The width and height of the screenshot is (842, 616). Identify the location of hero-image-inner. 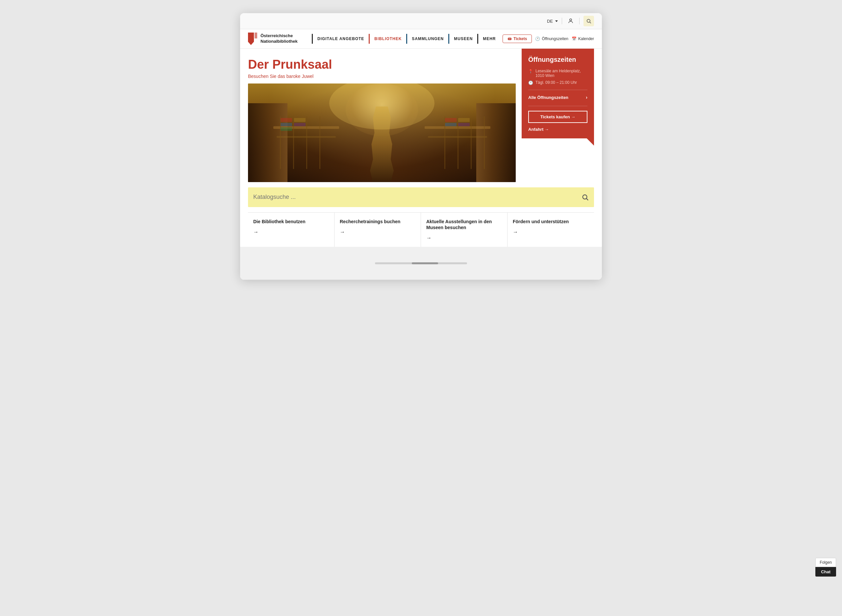
(382, 133).